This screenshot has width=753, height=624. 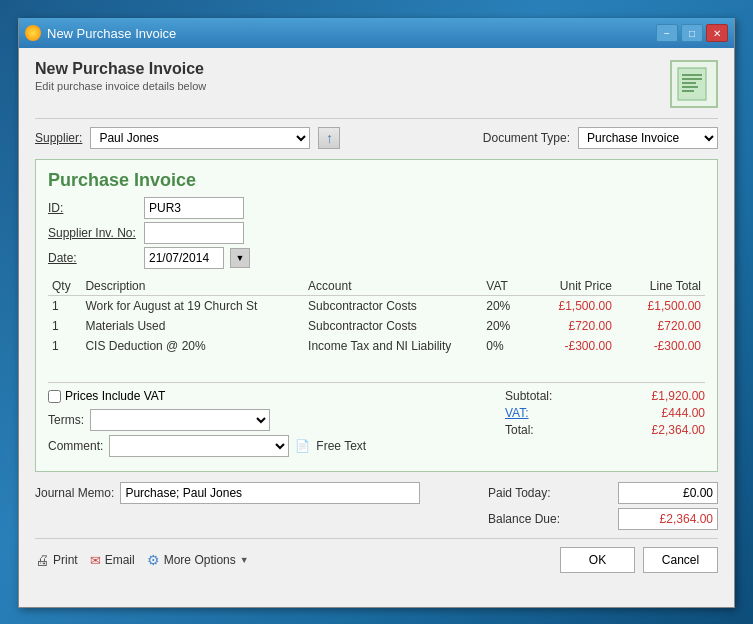 I want to click on vat-label: VAT:, so click(x=517, y=413).